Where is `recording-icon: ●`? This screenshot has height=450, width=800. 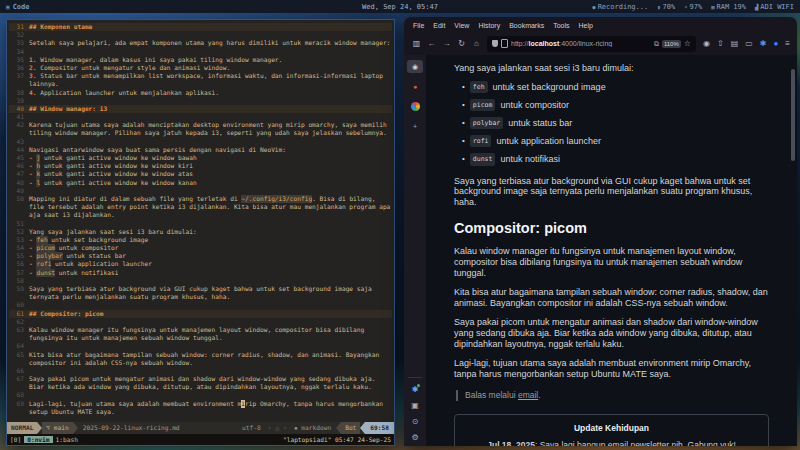
recording-icon: ● is located at coordinates (594, 7).